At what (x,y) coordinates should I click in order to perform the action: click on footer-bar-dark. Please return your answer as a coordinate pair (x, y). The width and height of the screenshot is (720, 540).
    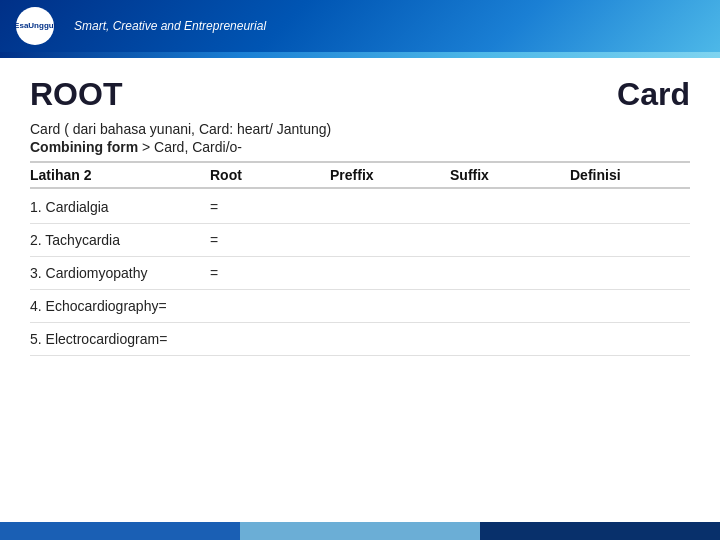
    Looking at the image, I should click on (600, 531).